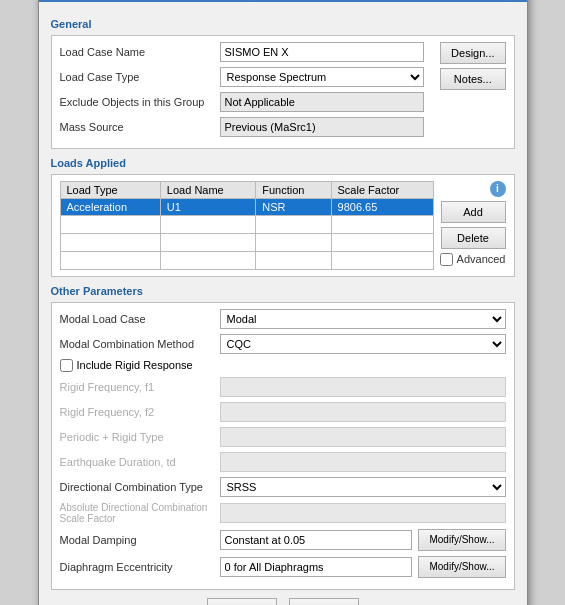 This screenshot has height=605, width=565. What do you see at coordinates (246, 206) in the screenshot?
I see `table-row: Acceleration U1 NSR 9806.65` at bounding box center [246, 206].